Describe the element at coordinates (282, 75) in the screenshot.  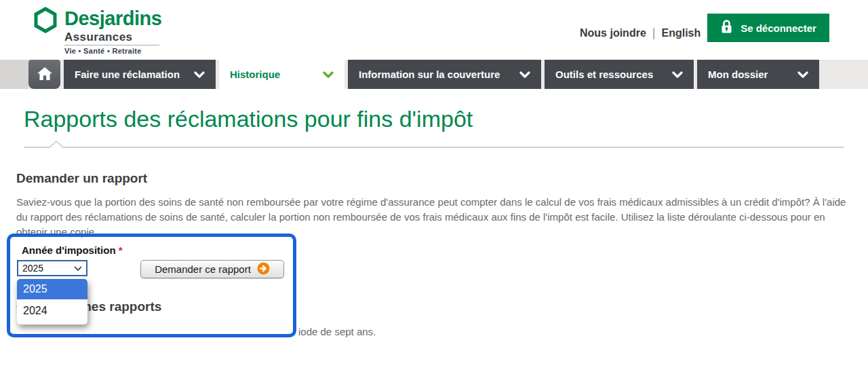
I see `nav-tab-historique: Historique` at that location.